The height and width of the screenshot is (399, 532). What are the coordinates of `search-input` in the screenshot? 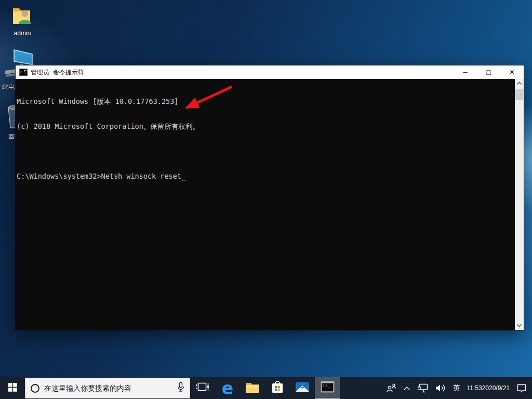 It's located at (108, 388).